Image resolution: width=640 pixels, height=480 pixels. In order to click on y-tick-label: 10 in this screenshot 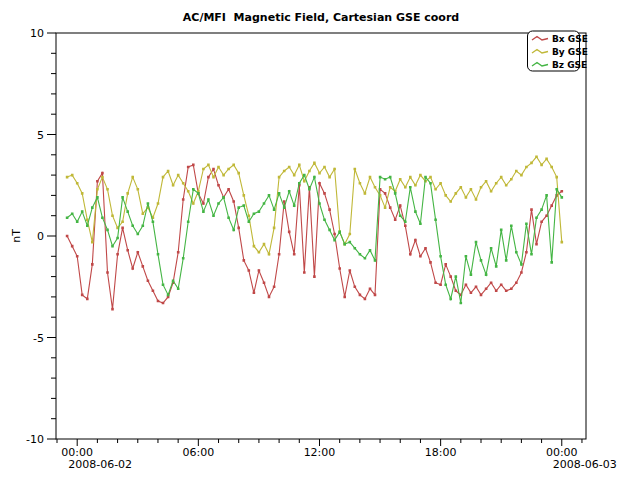, I will do `click(37, 34)`.